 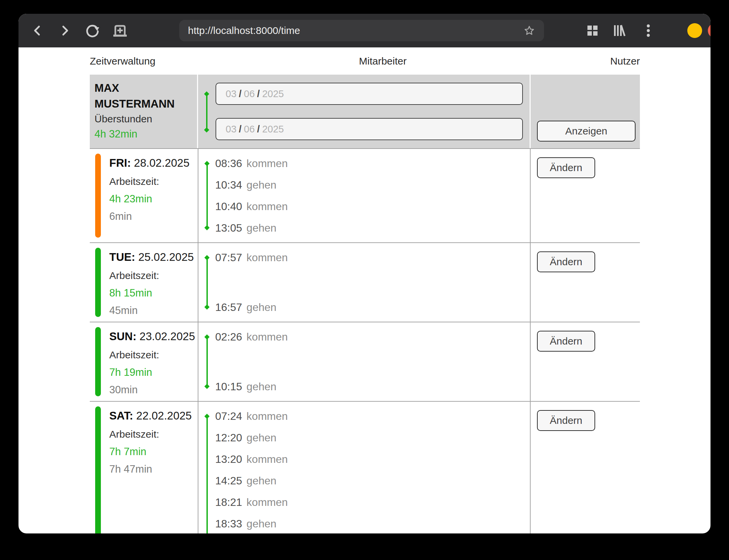 What do you see at coordinates (373, 416) in the screenshot?
I see `time-entry: 07:24kommen` at bounding box center [373, 416].